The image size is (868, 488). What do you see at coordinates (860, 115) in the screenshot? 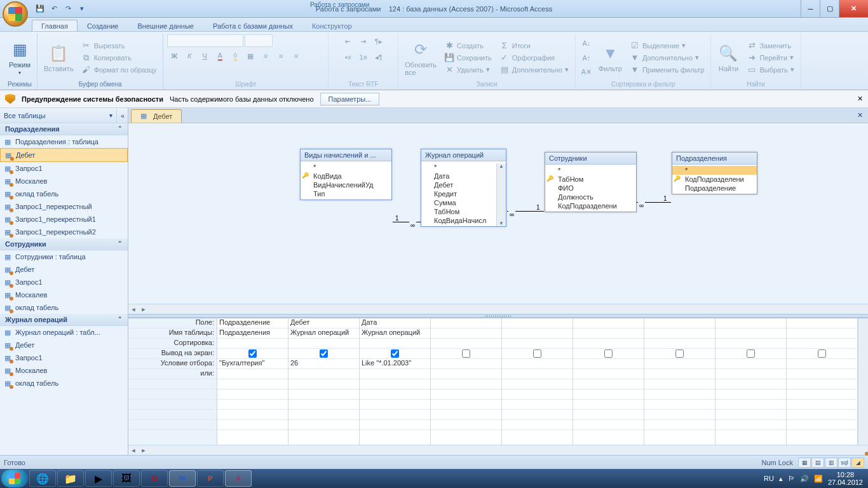
I see `close-document-button: ✕` at bounding box center [860, 115].